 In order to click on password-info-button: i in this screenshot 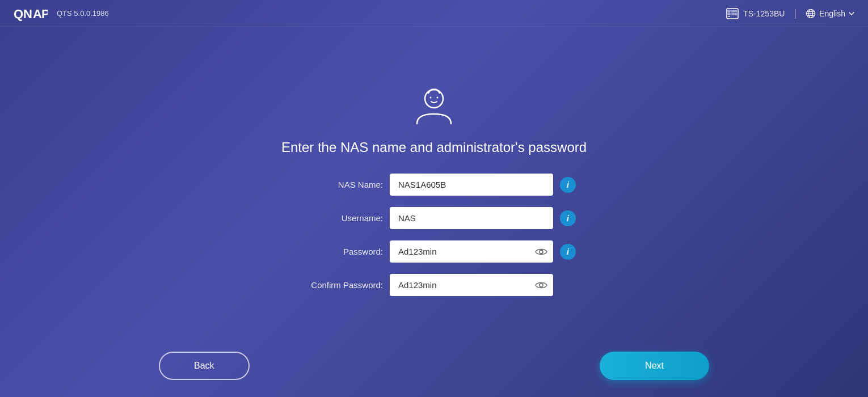, I will do `click(568, 252)`.